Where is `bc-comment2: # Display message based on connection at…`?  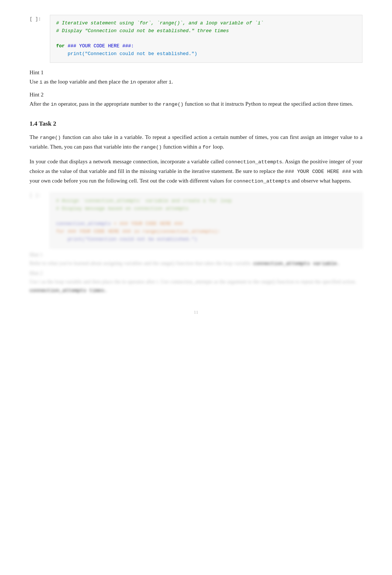 bc-comment2: # Display message based on connection at… is located at coordinates (123, 208).